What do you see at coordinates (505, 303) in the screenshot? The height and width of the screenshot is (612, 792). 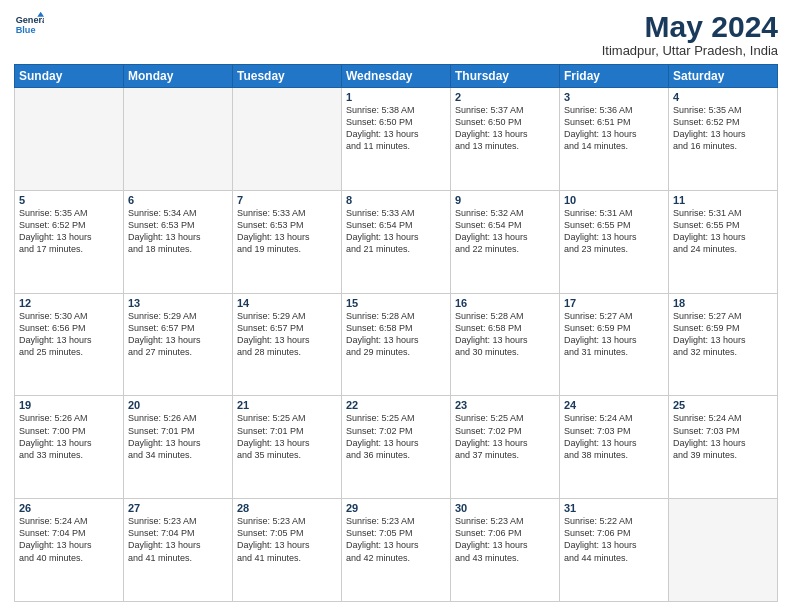 I see `day-number: 16` at bounding box center [505, 303].